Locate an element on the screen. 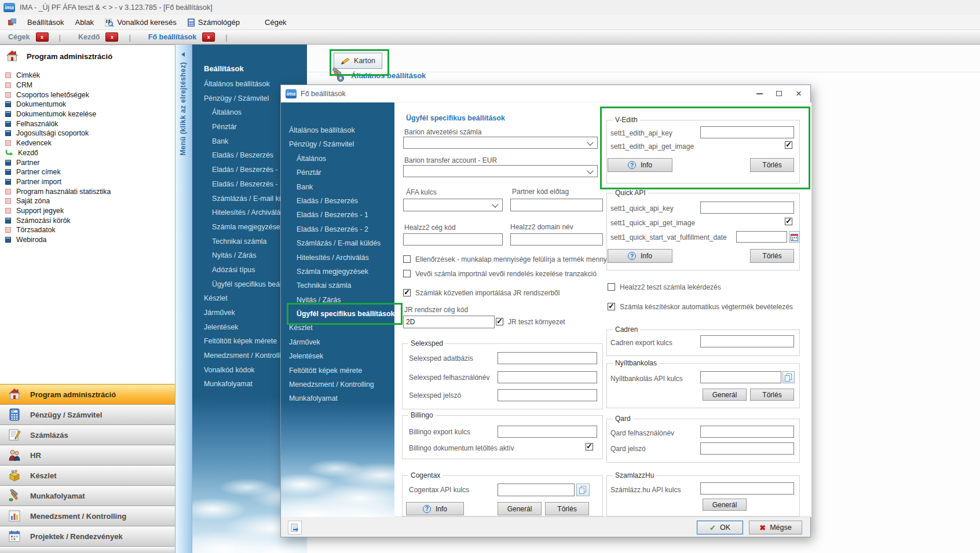 The height and width of the screenshot is (553, 980). nyiltbankolas-delete-button: Törlés is located at coordinates (772, 395).